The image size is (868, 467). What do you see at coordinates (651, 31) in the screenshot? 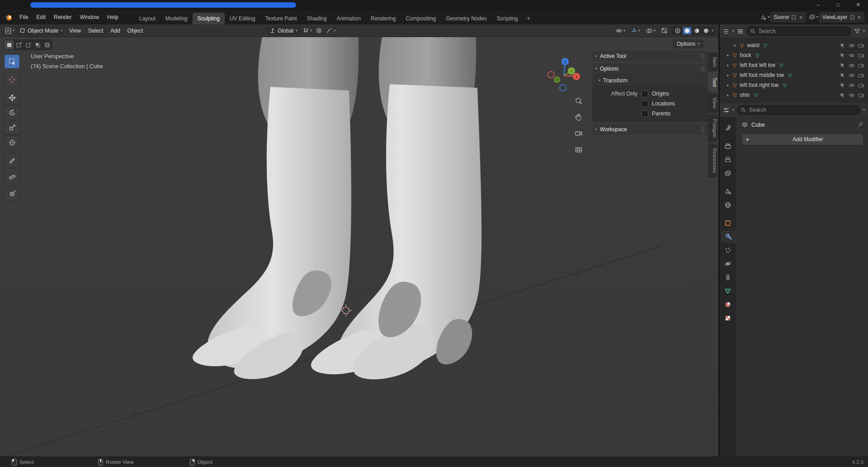
I see `overlays-dropdown: ▾` at bounding box center [651, 31].